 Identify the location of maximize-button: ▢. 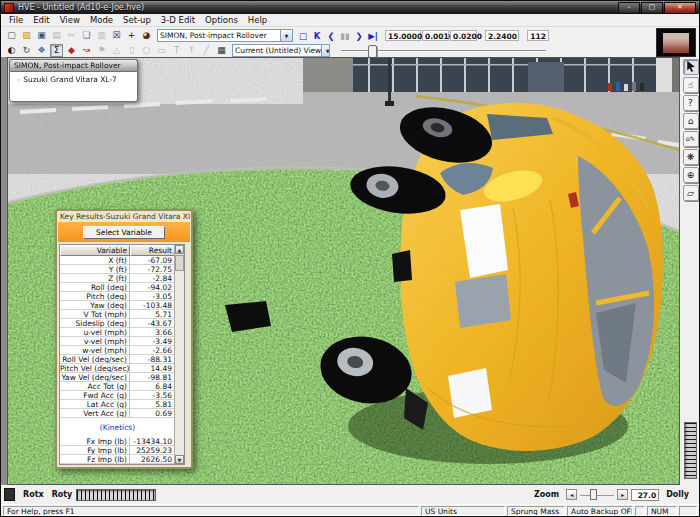
(652, 8).